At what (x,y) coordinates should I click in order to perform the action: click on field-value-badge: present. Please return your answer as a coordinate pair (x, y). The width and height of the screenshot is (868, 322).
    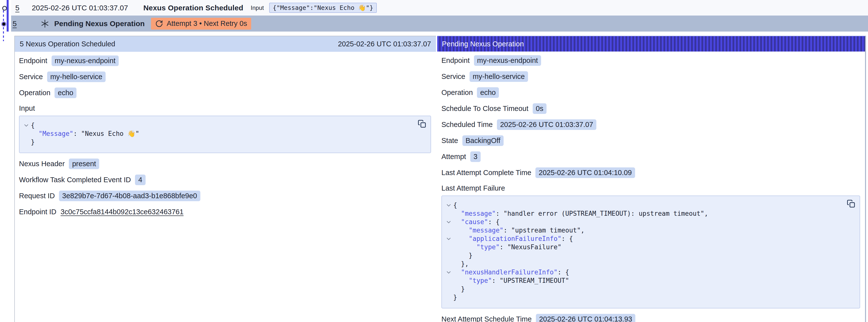
    Looking at the image, I should click on (84, 164).